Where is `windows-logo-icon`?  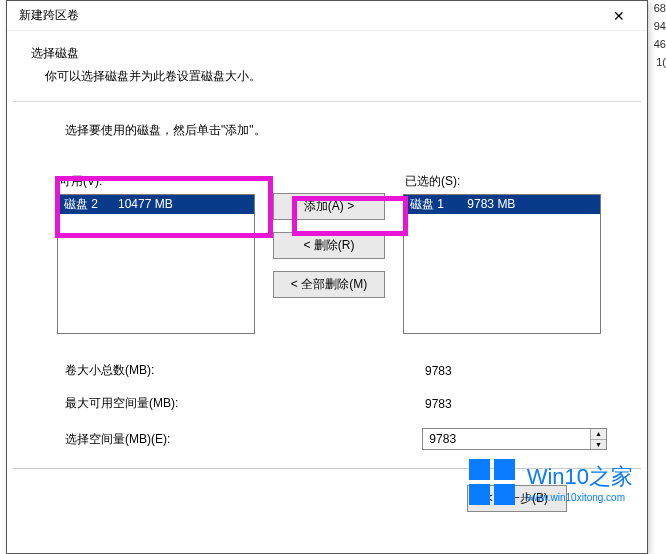 windows-logo-icon is located at coordinates (492, 482).